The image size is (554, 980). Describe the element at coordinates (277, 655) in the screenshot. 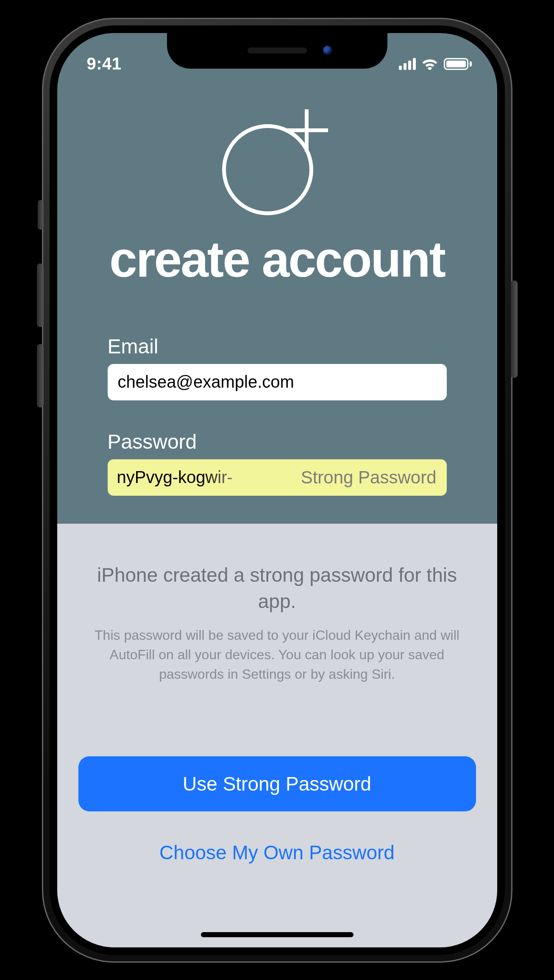

I see `sheet-subtitle: This password will be saved to your iClo…` at that location.